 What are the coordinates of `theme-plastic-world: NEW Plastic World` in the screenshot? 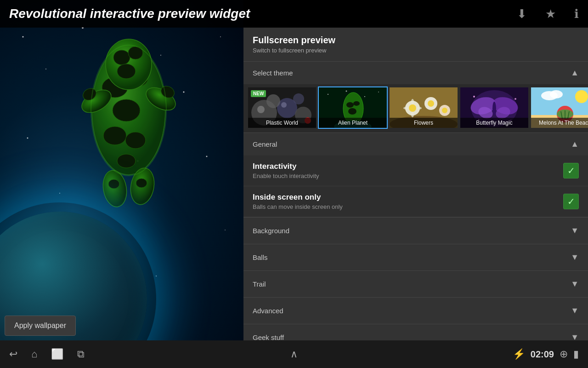 It's located at (282, 108).